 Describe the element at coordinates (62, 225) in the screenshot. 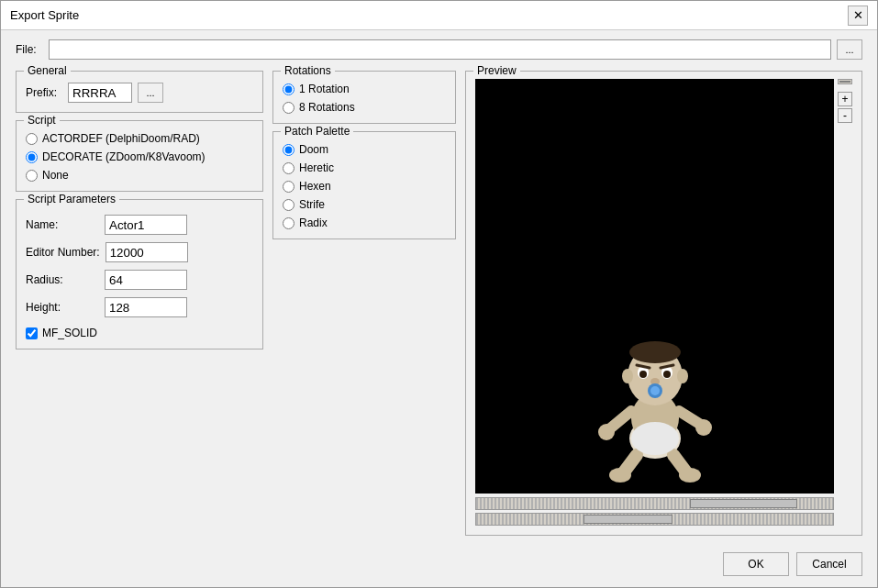

I see `name-label: Name:` at that location.